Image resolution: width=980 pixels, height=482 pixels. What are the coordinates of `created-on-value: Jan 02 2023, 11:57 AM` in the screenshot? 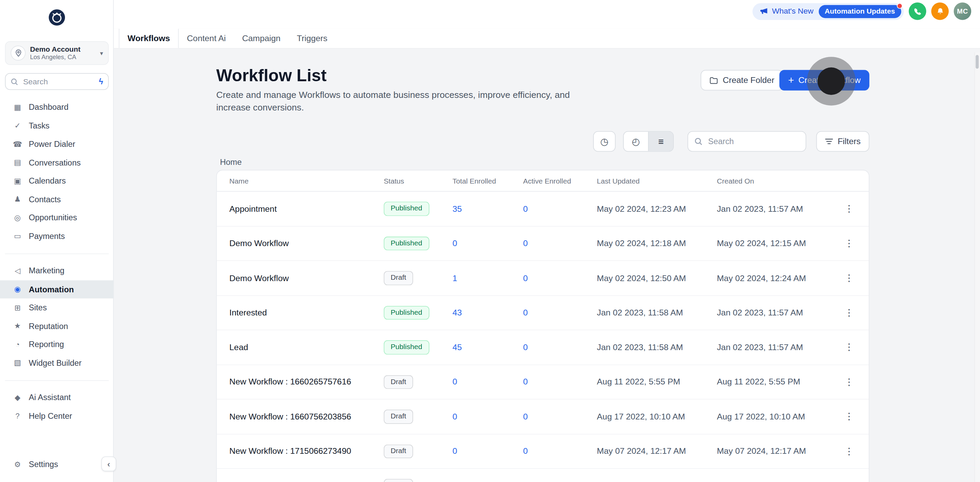 It's located at (767, 312).